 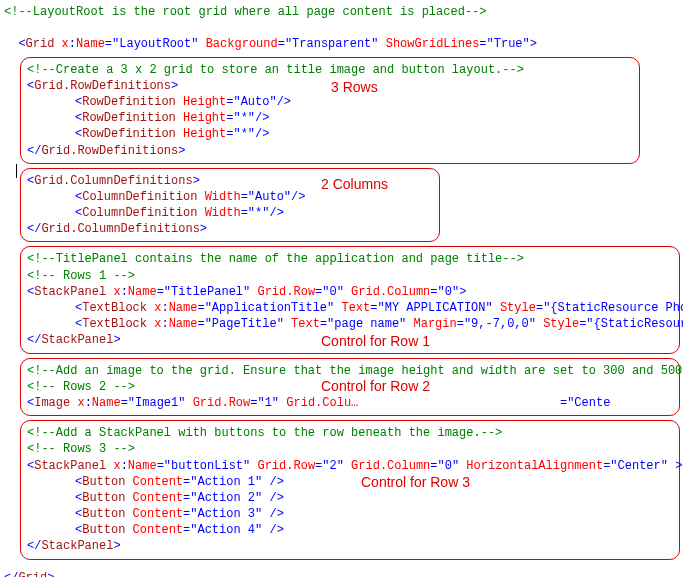 I want to click on rowdefs-close: </Grid.RowDefinitions>, so click(x=330, y=151).